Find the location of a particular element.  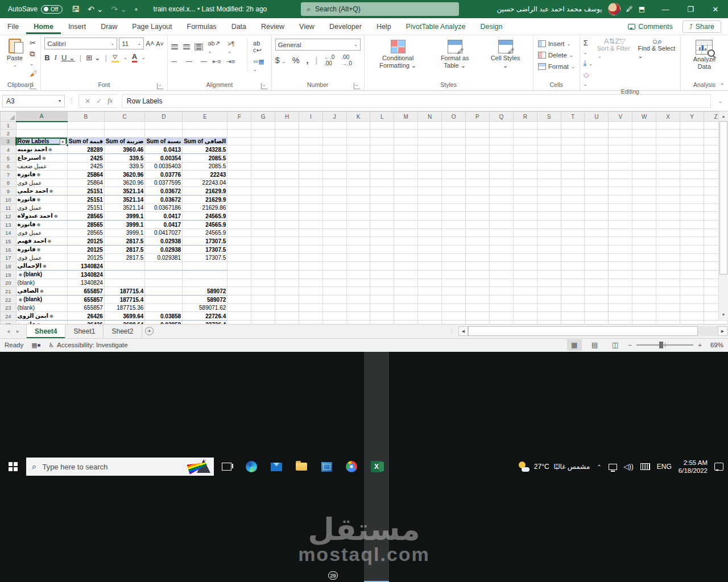

cell-A5: استرجاع⊕ is located at coordinates (42, 158).